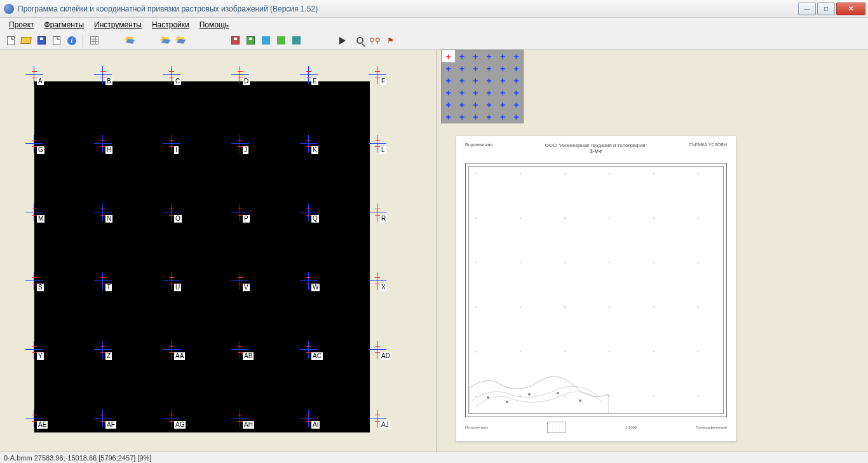  I want to click on pins-button: ⚲⚲, so click(375, 41).